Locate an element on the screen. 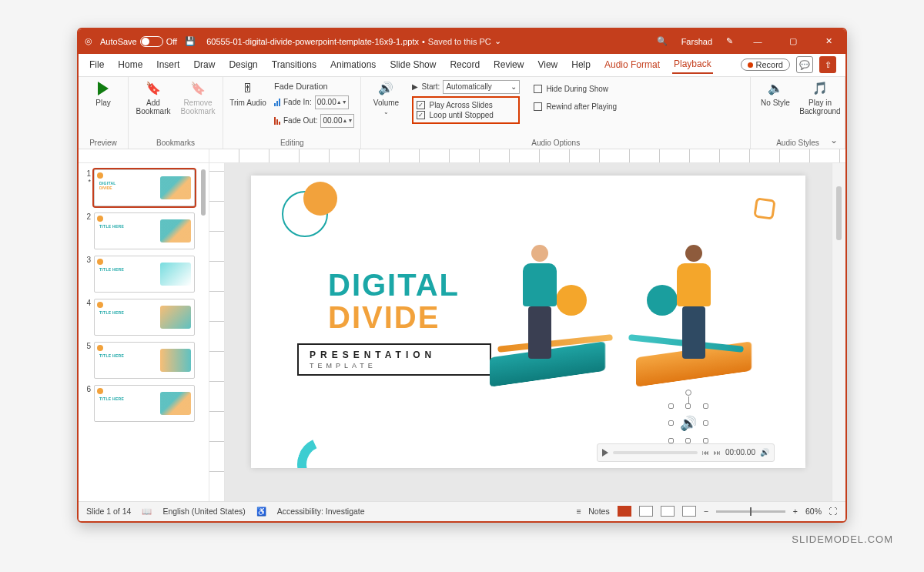 The width and height of the screenshot is (924, 572). view-normal-button is located at coordinates (624, 511).